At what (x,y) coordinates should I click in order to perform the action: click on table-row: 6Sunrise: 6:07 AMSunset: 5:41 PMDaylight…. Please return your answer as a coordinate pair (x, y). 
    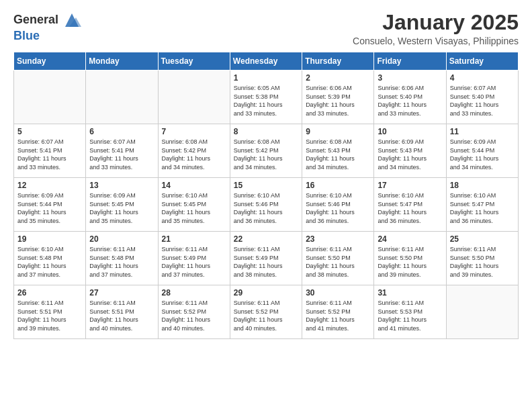
    Looking at the image, I should click on (122, 151).